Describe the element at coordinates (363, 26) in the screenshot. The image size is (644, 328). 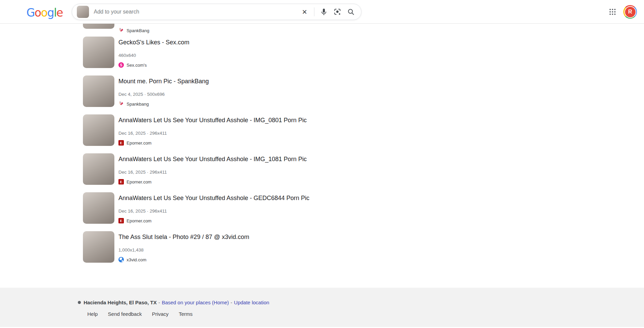
I see `result-row-partial: ❤1SpankBang` at that location.